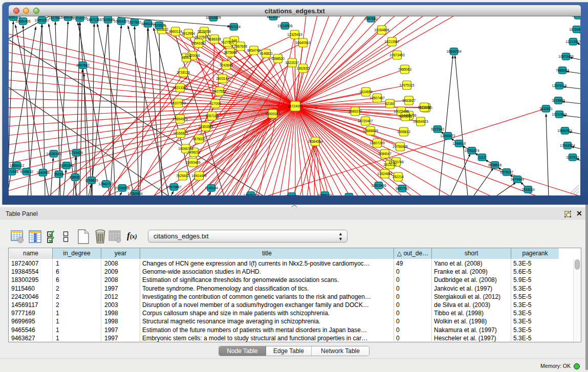 This screenshot has width=588, height=372. What do you see at coordinates (390, 165) in the screenshot?
I see `svg-text: 1615132` at bounding box center [390, 165].